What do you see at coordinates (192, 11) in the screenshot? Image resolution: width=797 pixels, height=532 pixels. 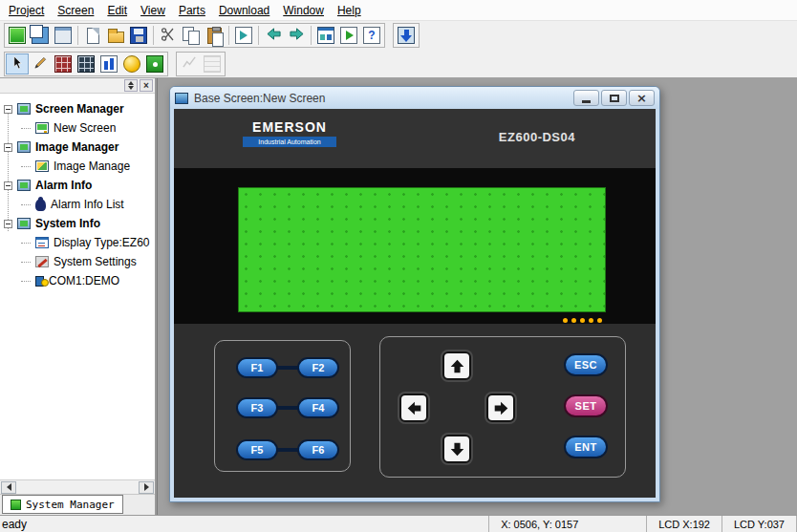 I see `menu-item-parts: Parts` at bounding box center [192, 11].